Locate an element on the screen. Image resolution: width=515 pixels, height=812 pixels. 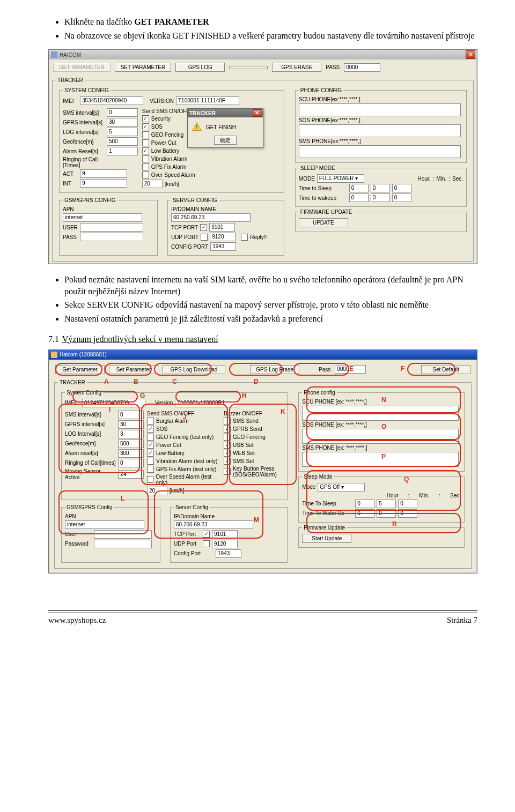
act-input: 9 is located at coordinates (104, 174).